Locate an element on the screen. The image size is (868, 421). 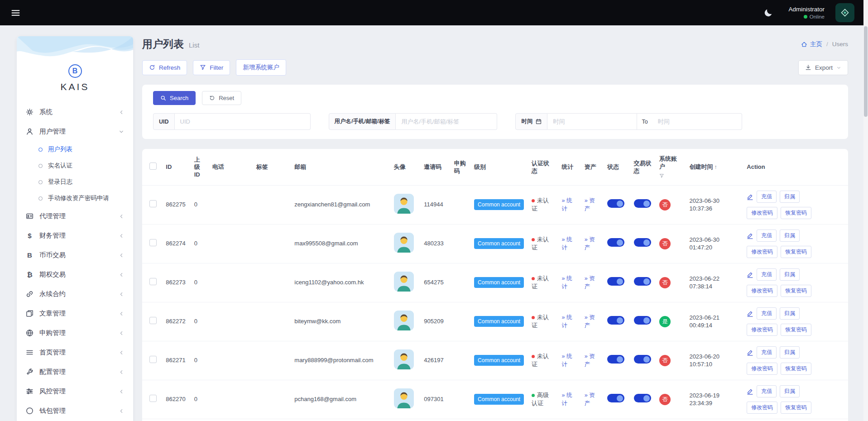
filter-button: Filter is located at coordinates (211, 68).